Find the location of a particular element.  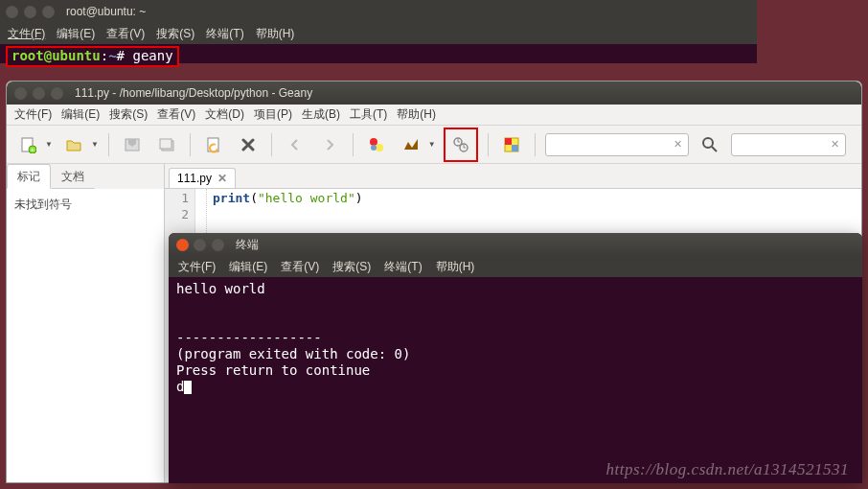

output-terminal-title: 终端 is located at coordinates (247, 245).